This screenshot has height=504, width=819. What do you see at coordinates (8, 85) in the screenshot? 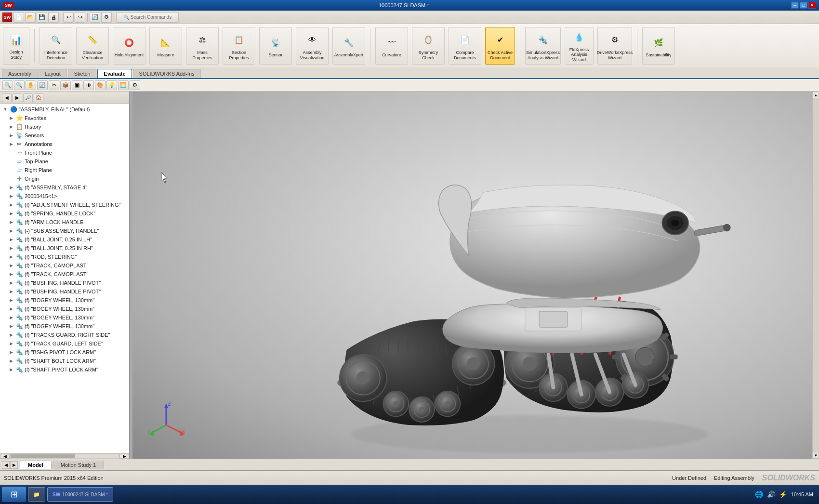
I see `zoom-to-fit-btn: 🔍` at bounding box center [8, 85].